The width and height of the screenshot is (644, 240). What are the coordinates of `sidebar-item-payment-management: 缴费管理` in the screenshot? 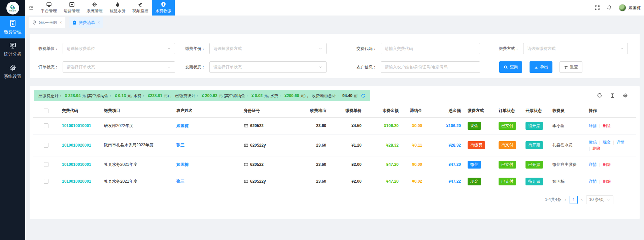 It's located at (13, 27).